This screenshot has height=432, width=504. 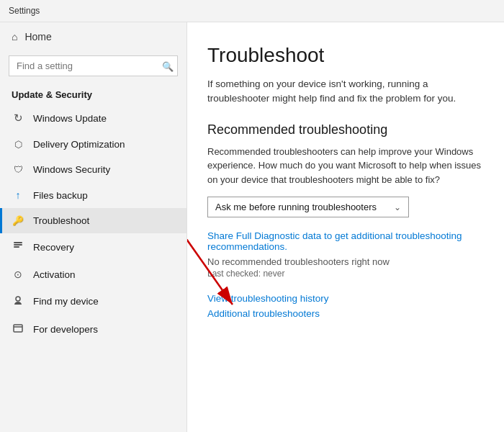 What do you see at coordinates (94, 66) in the screenshot?
I see `search-container: 🔍` at bounding box center [94, 66].